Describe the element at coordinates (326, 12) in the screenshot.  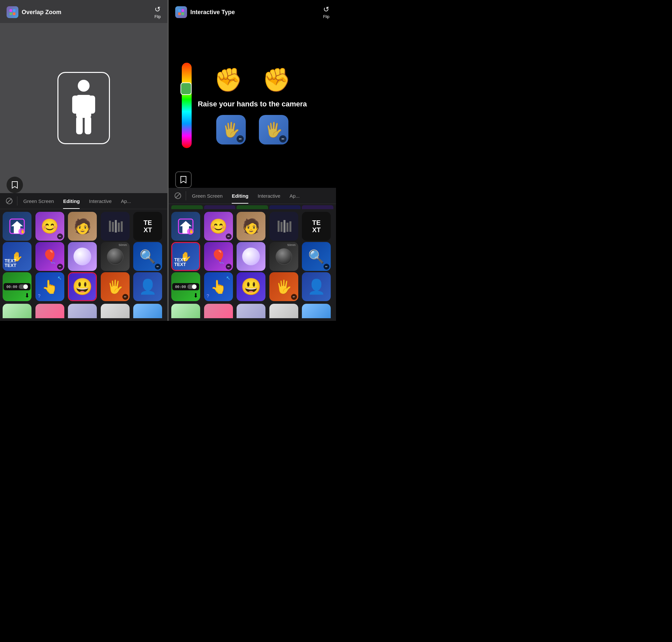
I see `right-flip-button: ↺ Flip` at that location.